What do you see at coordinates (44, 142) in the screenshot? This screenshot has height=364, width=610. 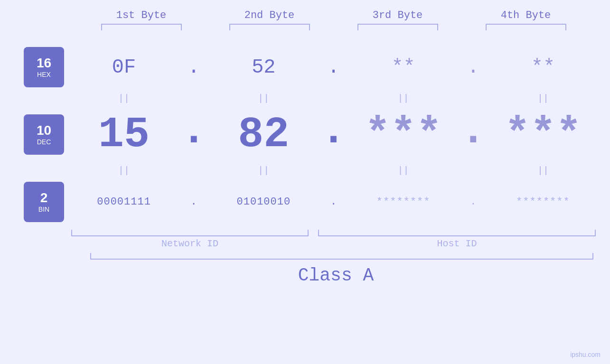 I see `dec-badge-label: DEC` at bounding box center [44, 142].